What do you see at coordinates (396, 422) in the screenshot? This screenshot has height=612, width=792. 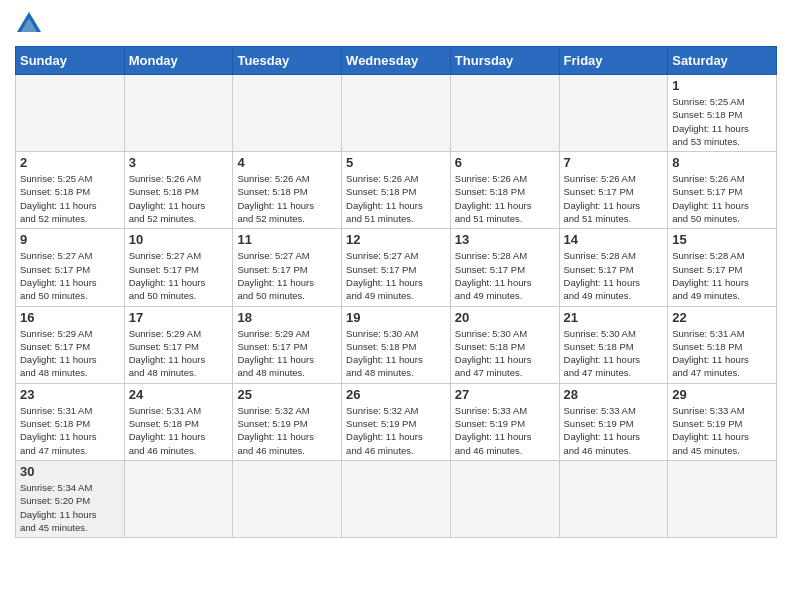 I see `week-row-5: 23Sunrise: 5:31 AM Sunset: 5:18 PM Dayli…` at bounding box center [396, 422].